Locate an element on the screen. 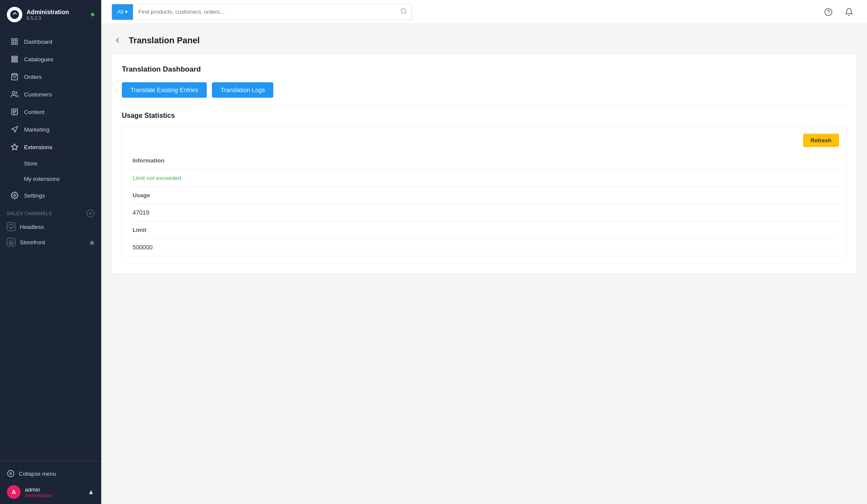  sidebar-item-store: Store is located at coordinates (51, 164).